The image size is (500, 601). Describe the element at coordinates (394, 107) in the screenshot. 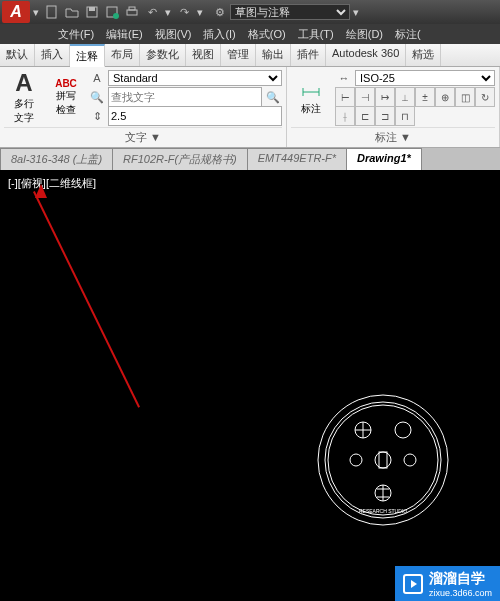

I see `panel-dimension: 标注 ↔ ISO-25 ⊢ ⊣ ↦ ⟂ ± ⊕ ◫ ↻ ⟊` at that location.